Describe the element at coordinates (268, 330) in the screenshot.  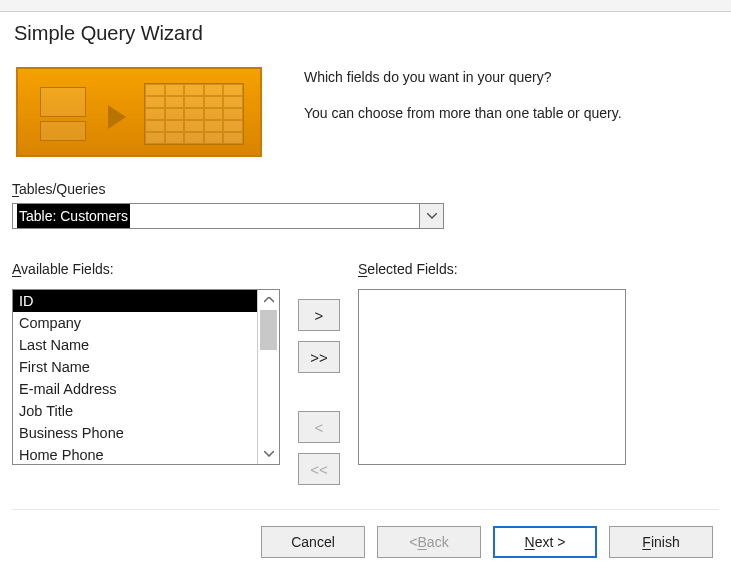
I see `scroll-thumb` at that location.